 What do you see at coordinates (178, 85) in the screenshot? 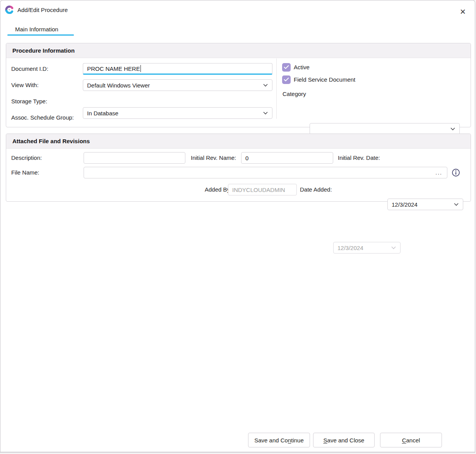
I see `view-with-dropdown: Default Windows Viewer` at bounding box center [178, 85].